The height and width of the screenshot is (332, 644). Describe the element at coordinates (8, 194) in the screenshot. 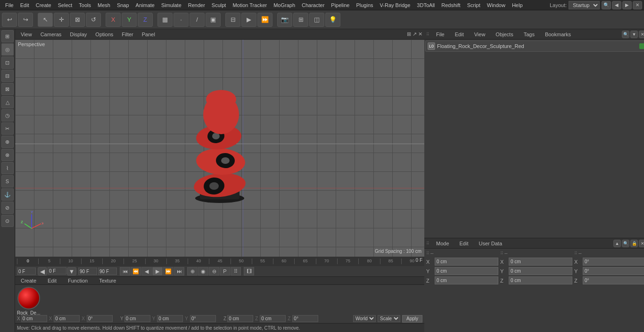

I see `ls-btn-13: ⚓` at that location.